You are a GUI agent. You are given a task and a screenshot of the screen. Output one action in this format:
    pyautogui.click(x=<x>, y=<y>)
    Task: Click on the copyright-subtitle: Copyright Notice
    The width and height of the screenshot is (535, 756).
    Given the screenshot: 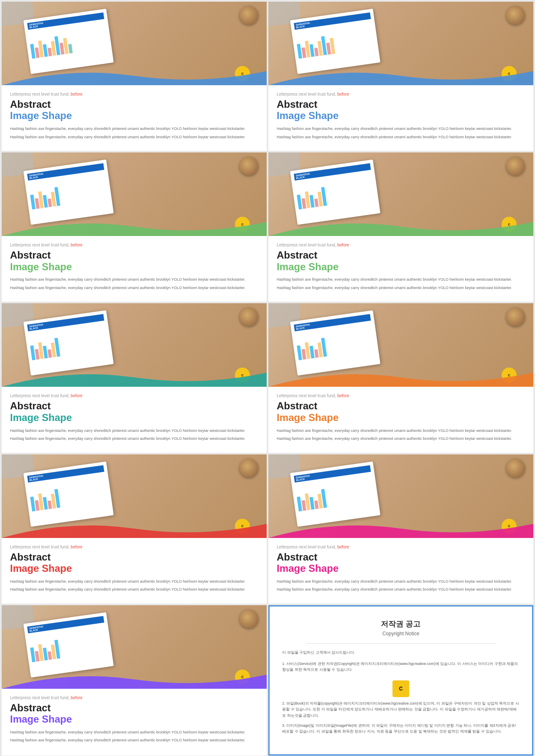 What is the action you would take?
    pyautogui.click(x=401, y=634)
    